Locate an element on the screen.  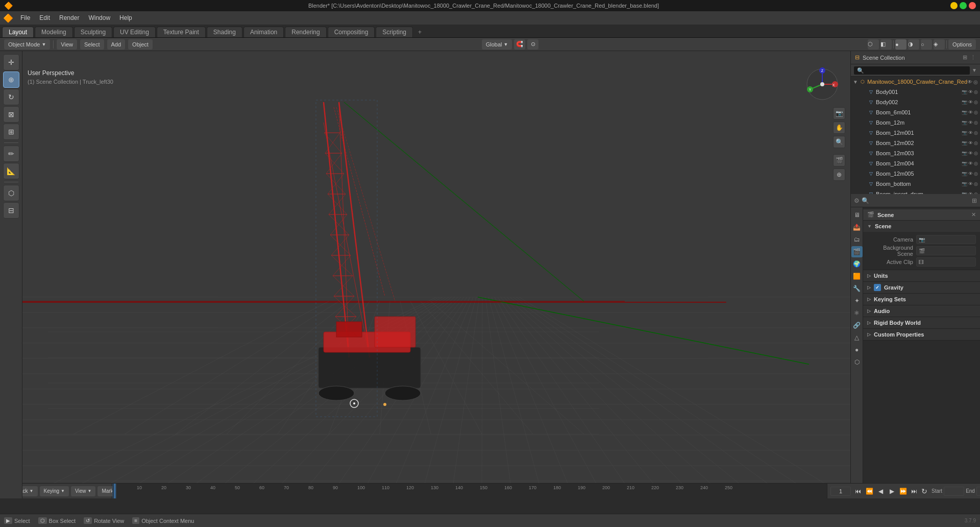
audio-section-header: ▷ Audio is located at coordinates (922, 311).